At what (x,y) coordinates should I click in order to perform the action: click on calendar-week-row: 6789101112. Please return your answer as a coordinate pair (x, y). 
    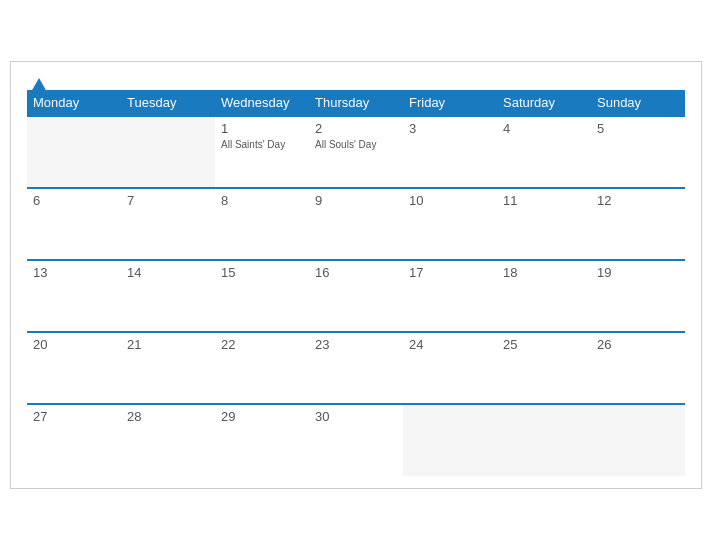
    Looking at the image, I should click on (356, 224).